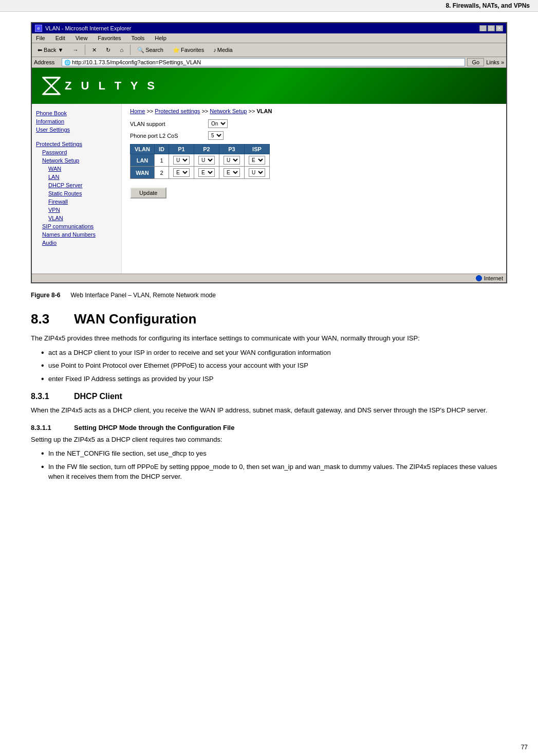 Image resolution: width=538 pixels, height=756 pixels. What do you see at coordinates (83, 28) in the screenshot?
I see `browser-title-area: e VLAN - Microsoft Internet Explorer` at bounding box center [83, 28].